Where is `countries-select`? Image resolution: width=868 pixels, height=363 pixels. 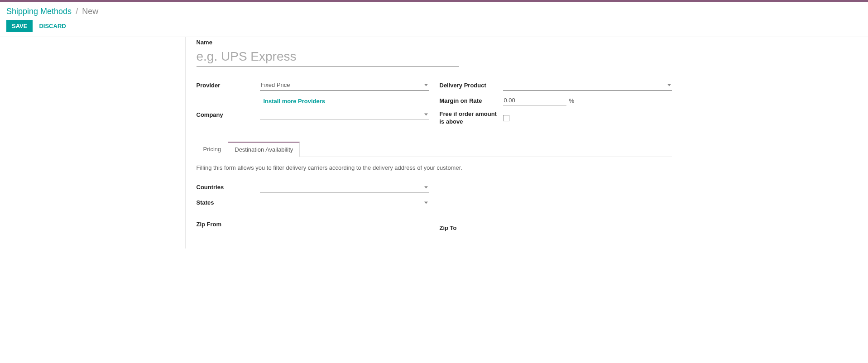
countries-select is located at coordinates (344, 187).